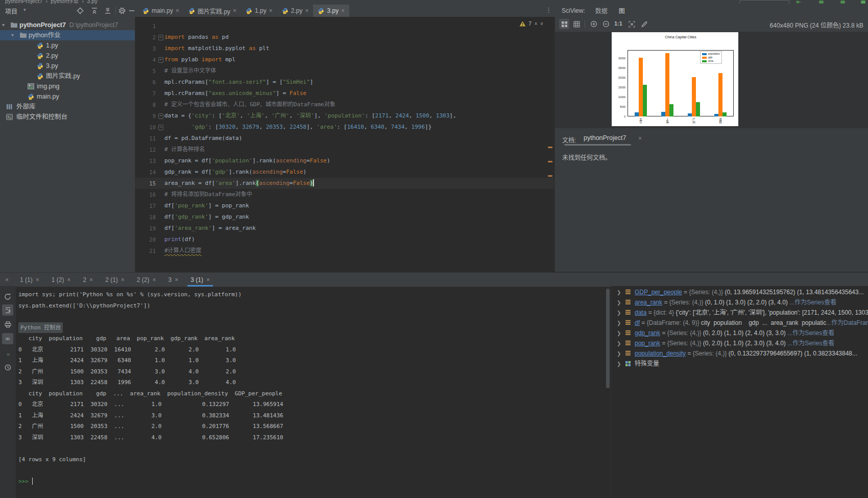 The width and height of the screenshot is (868, 498). Describe the element at coordinates (312, 481) in the screenshot. I see `console-input-line: >>>` at that location.